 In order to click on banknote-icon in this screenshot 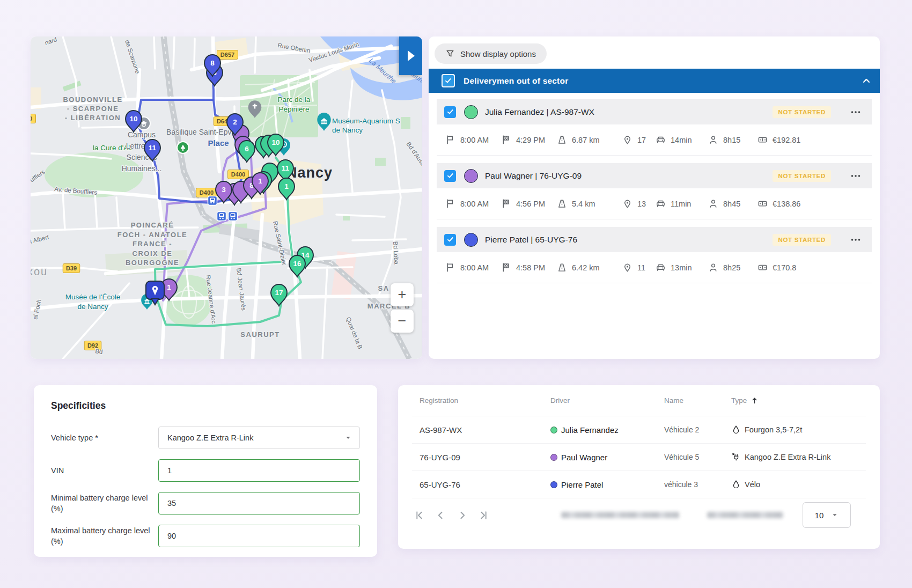, I will do `click(763, 204)`.